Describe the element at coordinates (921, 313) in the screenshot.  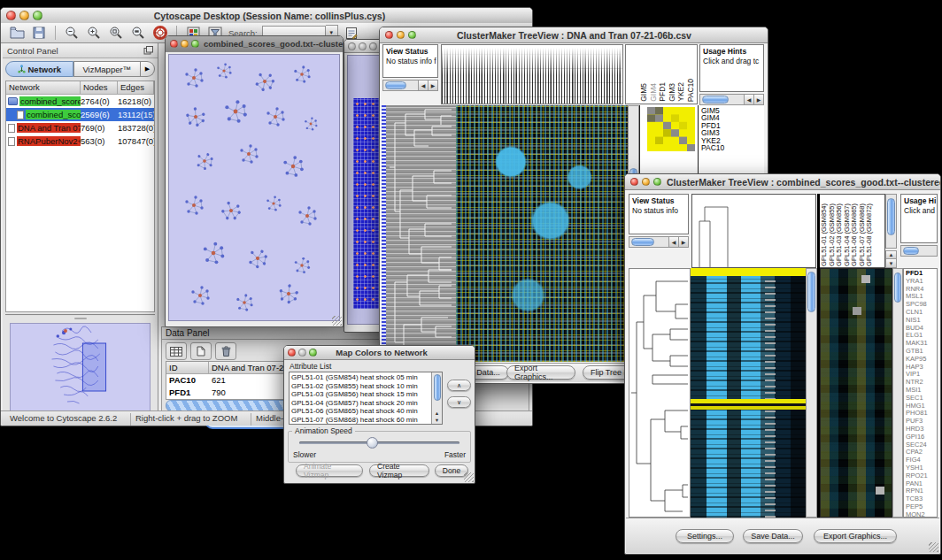
I see `gene-label: CLN1` at that location.